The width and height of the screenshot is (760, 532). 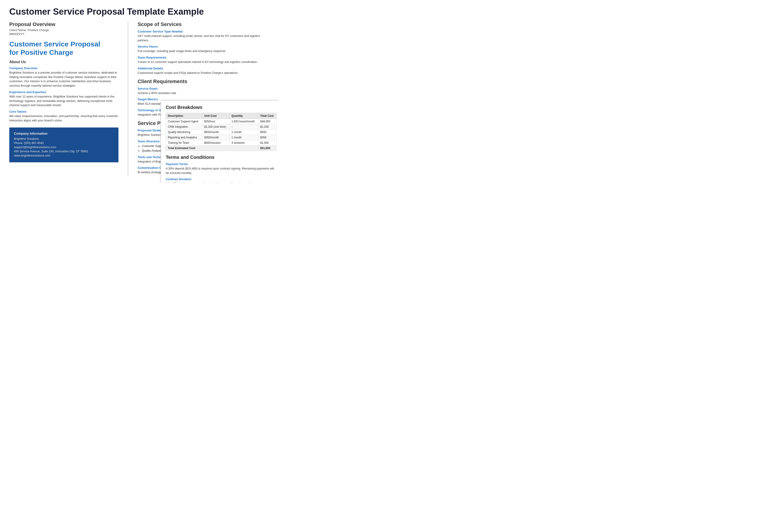 I want to click on proposal-overview-title: Proposal Overview, so click(x=64, y=24).